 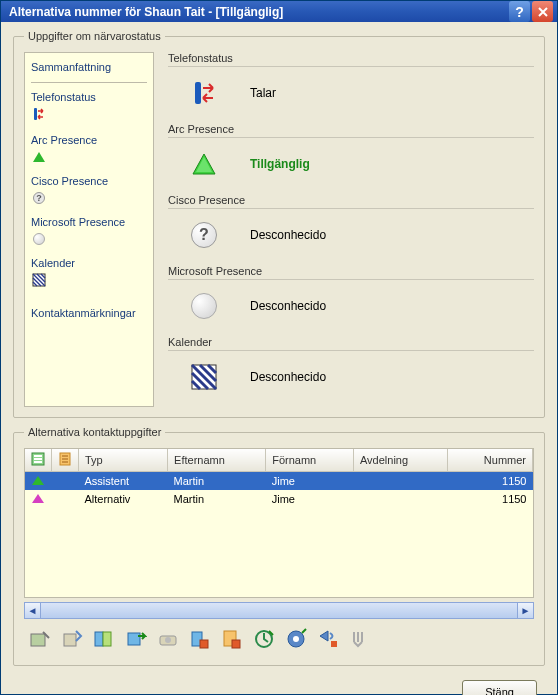 I want to click on col-nummer: Nummer, so click(x=490, y=460).